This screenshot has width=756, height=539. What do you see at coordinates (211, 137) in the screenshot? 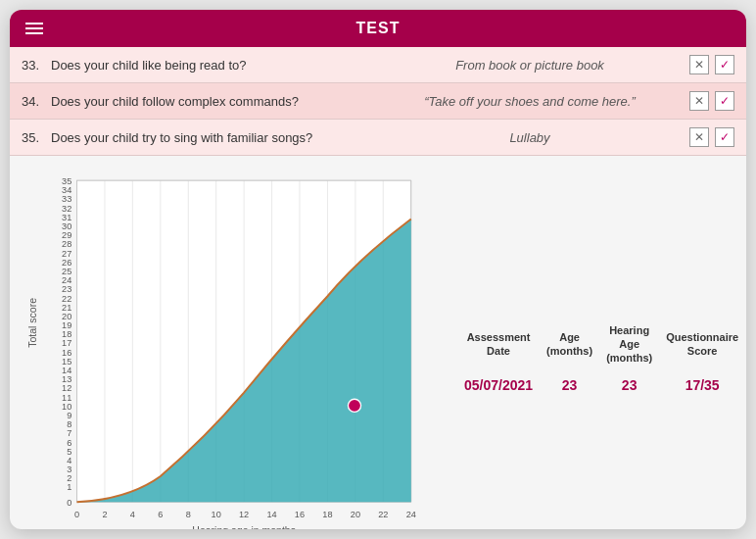
I see `question-text: Does your child try to sing with familia…` at bounding box center [211, 137].